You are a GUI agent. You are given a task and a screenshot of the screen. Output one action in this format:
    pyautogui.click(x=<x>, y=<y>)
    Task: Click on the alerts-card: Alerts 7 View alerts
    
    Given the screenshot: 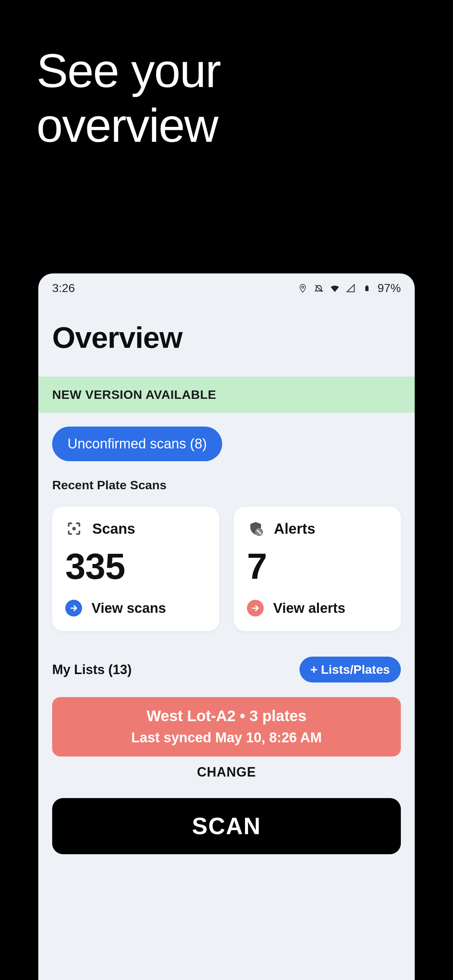 What is the action you would take?
    pyautogui.click(x=317, y=569)
    